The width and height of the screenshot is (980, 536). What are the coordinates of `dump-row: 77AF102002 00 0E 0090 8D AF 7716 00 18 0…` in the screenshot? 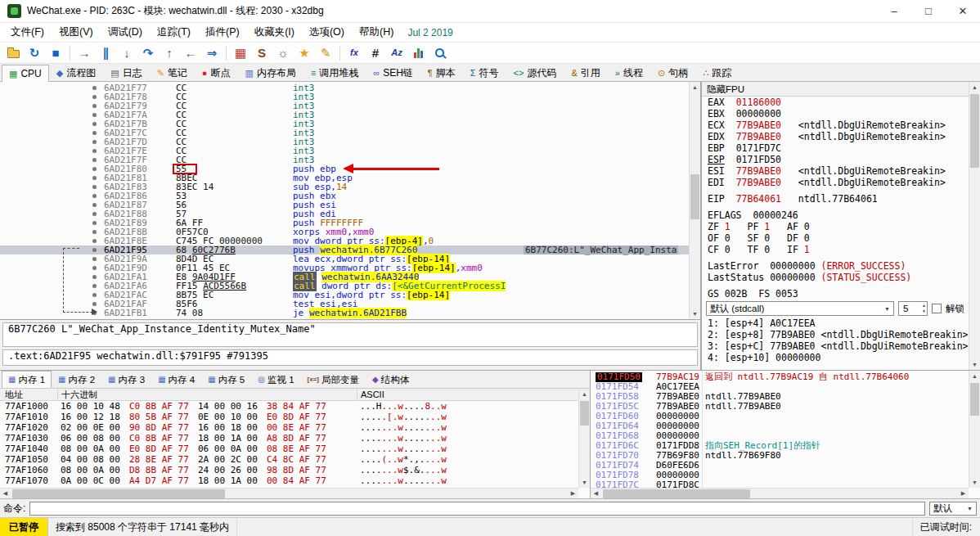 It's located at (290, 427).